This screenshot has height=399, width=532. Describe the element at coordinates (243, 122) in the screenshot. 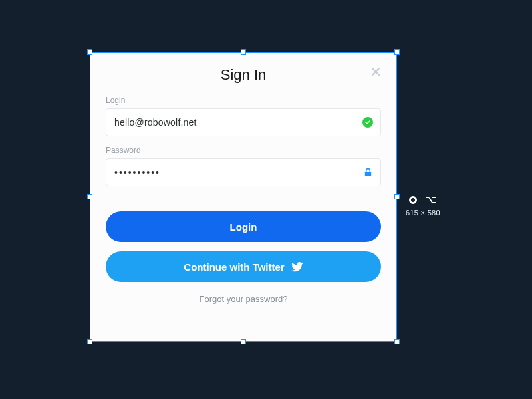

I see `login-input` at that location.